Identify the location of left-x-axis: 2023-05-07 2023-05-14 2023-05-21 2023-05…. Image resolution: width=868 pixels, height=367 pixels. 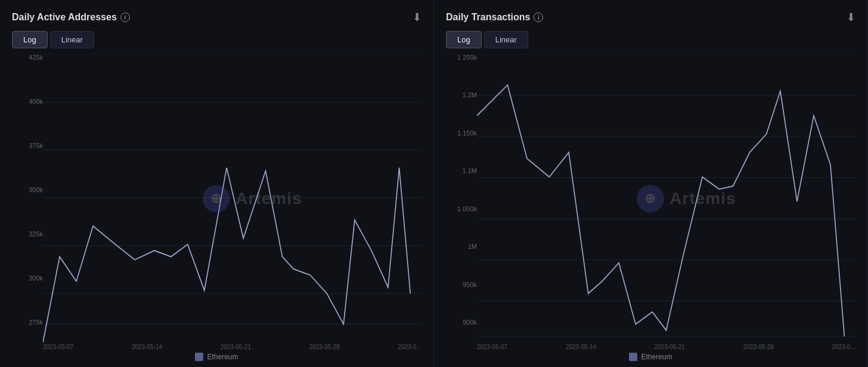
(217, 347).